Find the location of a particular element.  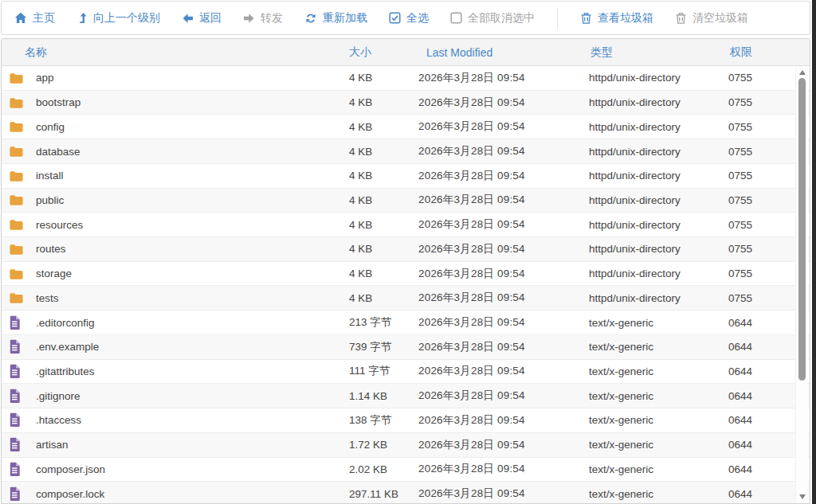

column-header-size: 大小 is located at coordinates (384, 53).